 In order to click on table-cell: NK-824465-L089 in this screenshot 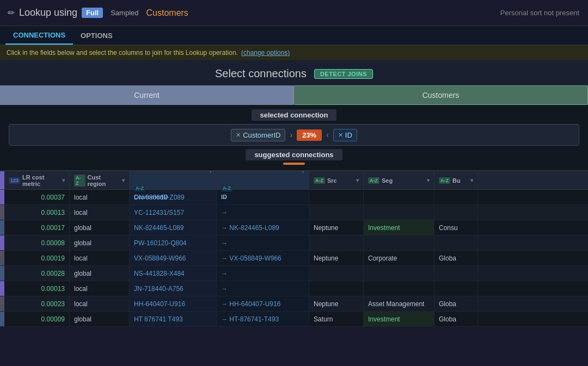, I will do `click(173, 227)`.